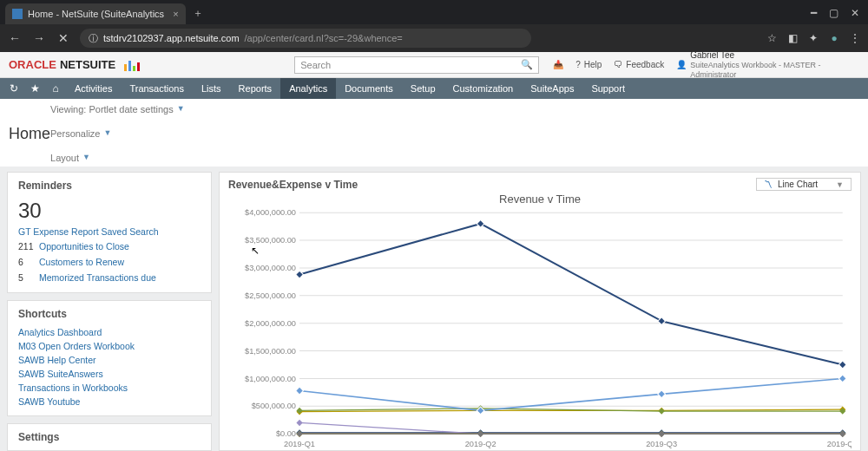  Describe the element at coordinates (271, 379) in the screenshot. I see `svg-text: $1,000,000.00` at that location.